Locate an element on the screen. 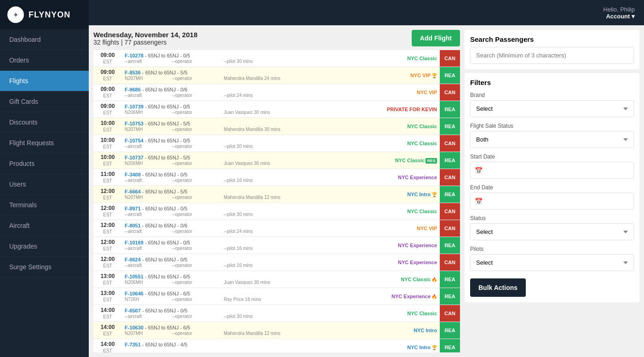 The height and width of the screenshot is (357, 644). table-row: 12:00 EST F-6624 - 65NJ to 65NJ - 0/5 --… is located at coordinates (277, 263).